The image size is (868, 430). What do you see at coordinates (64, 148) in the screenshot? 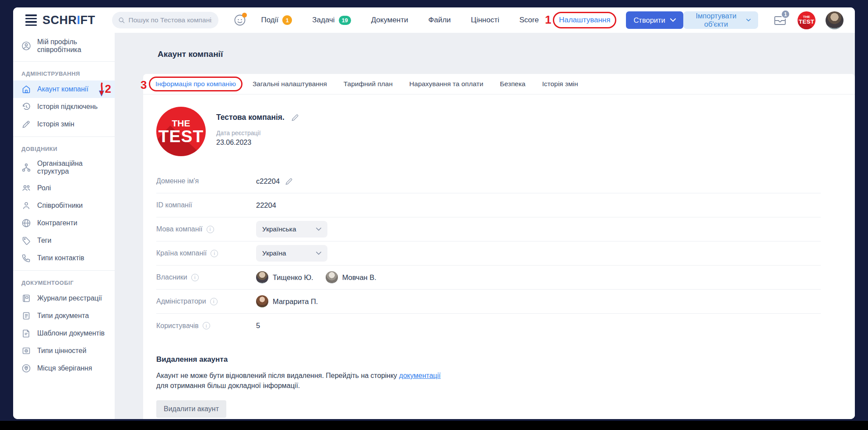
I see `sidebar-section-directories: ДОВІДНИКИ` at bounding box center [64, 148].